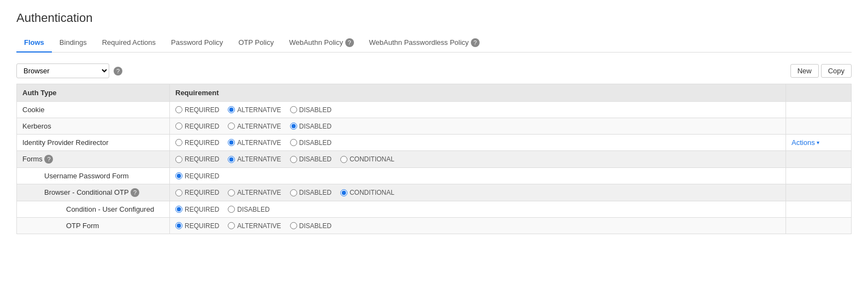  What do you see at coordinates (818, 142) in the screenshot?
I see `actions-dropdown: Actions ▾` at bounding box center [818, 142].